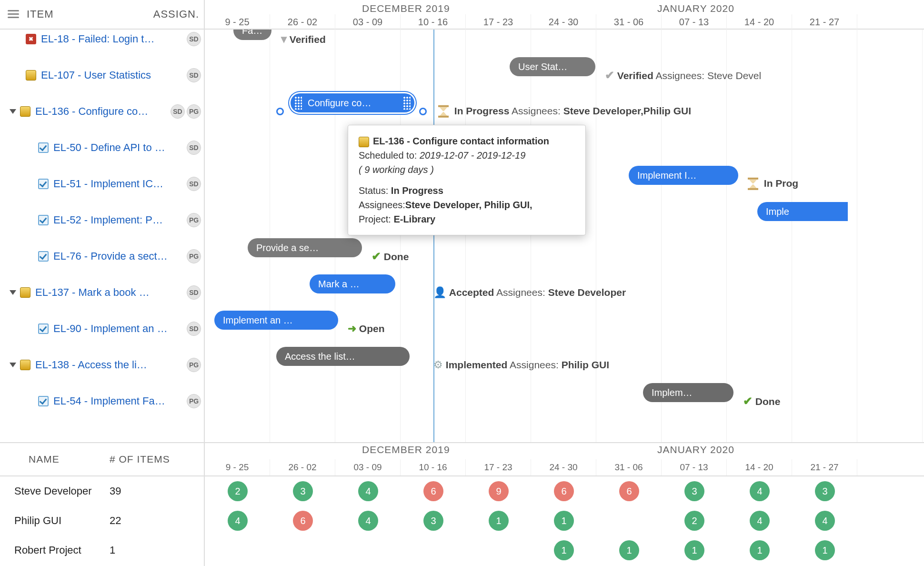 The image size is (924, 566). What do you see at coordinates (110, 401) in the screenshot?
I see `item-link: EL-54 - Implement Favorite` at bounding box center [110, 401].